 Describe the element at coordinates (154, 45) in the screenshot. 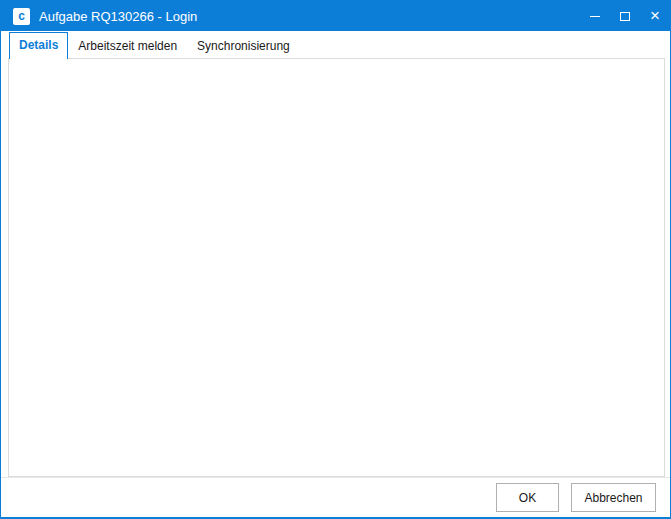

I see `tabstrip: Details Arbeitszeit melden Synchronisier…` at that location.